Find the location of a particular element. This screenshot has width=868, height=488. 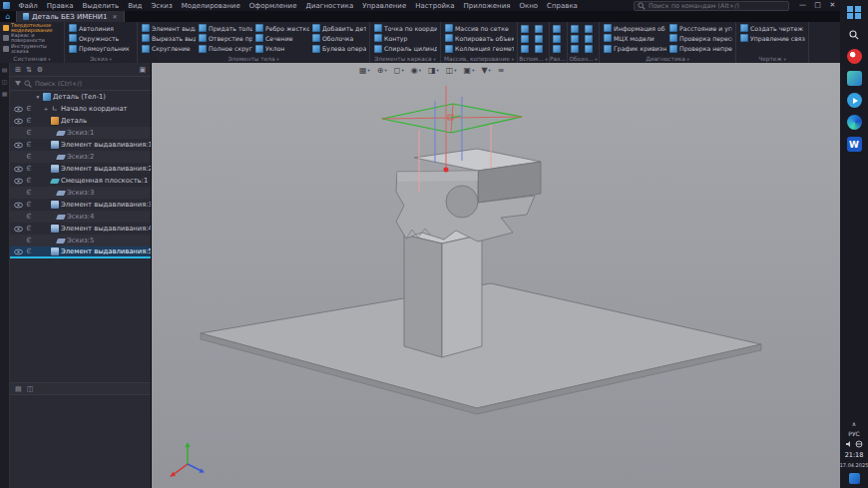

tree-row-9: ЄЭскиз:3 is located at coordinates (80, 193).